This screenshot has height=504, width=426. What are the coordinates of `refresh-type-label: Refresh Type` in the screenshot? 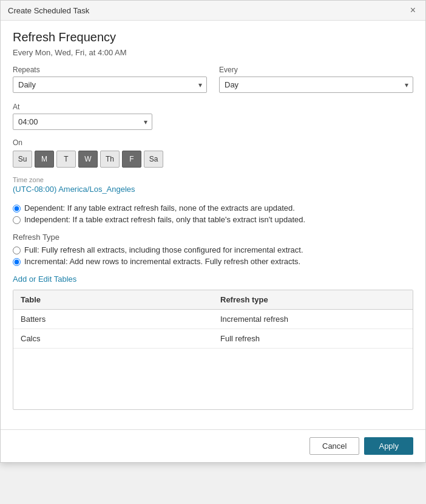 It's located at (213, 237).